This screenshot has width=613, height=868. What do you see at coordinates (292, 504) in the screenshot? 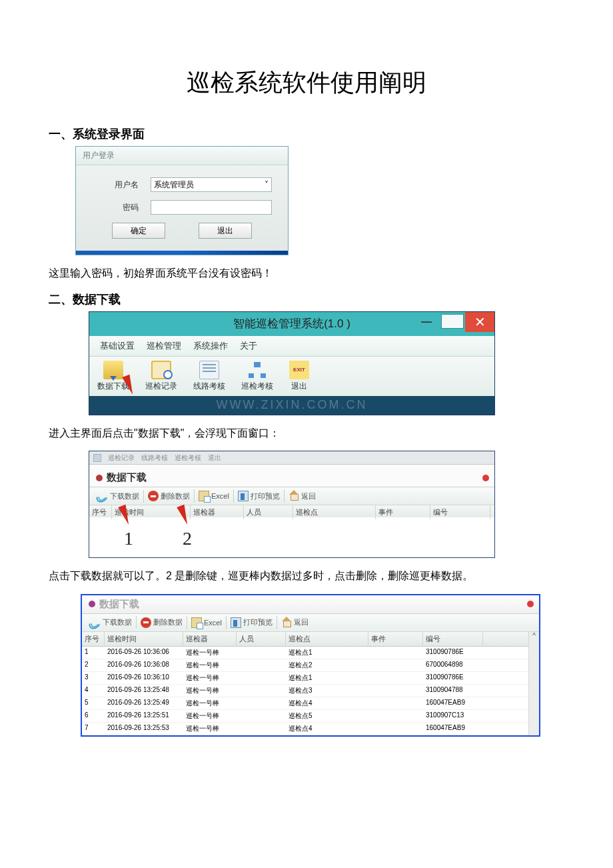
I see `download-window-empty: 巡检记录 线路考核 巡检考核 退出 数据下载 下载数据 删除数据 Excel` at bounding box center [292, 504].